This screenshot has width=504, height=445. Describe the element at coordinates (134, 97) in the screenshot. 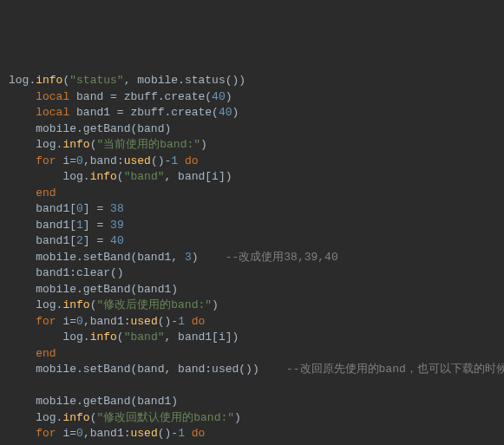

I see `line: local band = zbuff.create(40)` at that location.